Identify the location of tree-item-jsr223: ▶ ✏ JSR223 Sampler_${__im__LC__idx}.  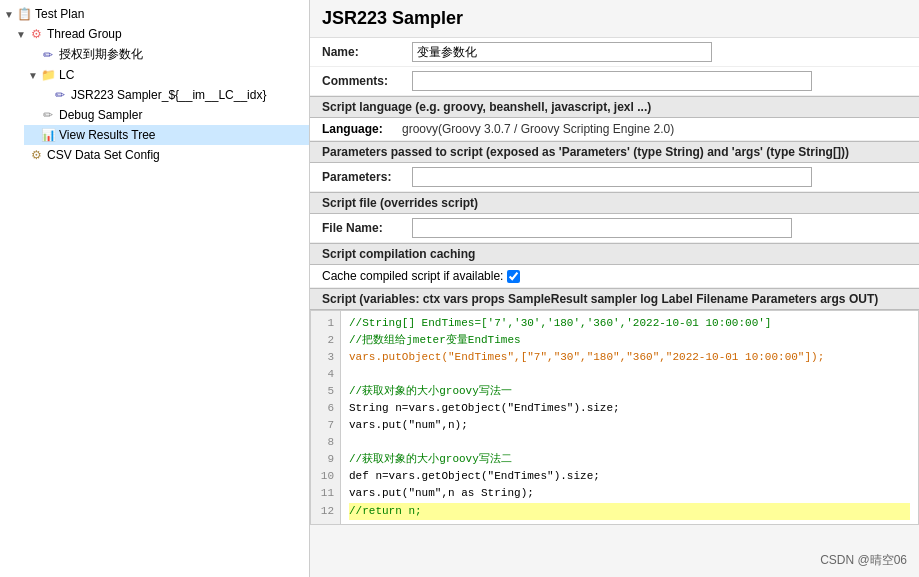
(172, 95).